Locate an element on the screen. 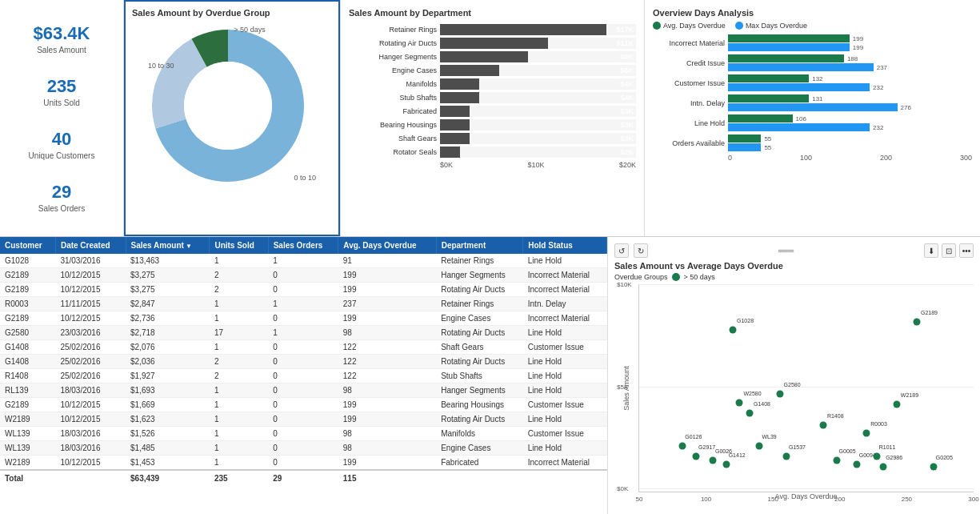 This screenshot has height=514, width=980. x-tick-label: 250 is located at coordinates (907, 500).